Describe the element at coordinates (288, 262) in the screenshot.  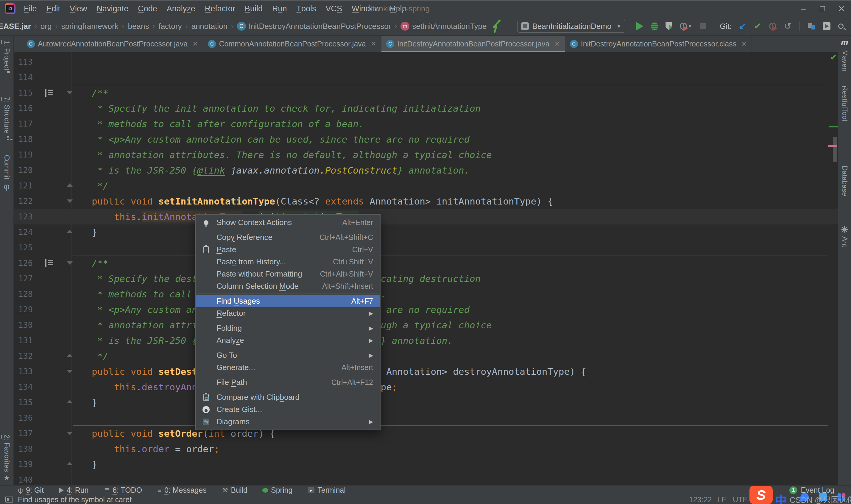
I see `context-menu-item-paste-from-history: Paste from History...Ctrl+Shift+V` at that location.